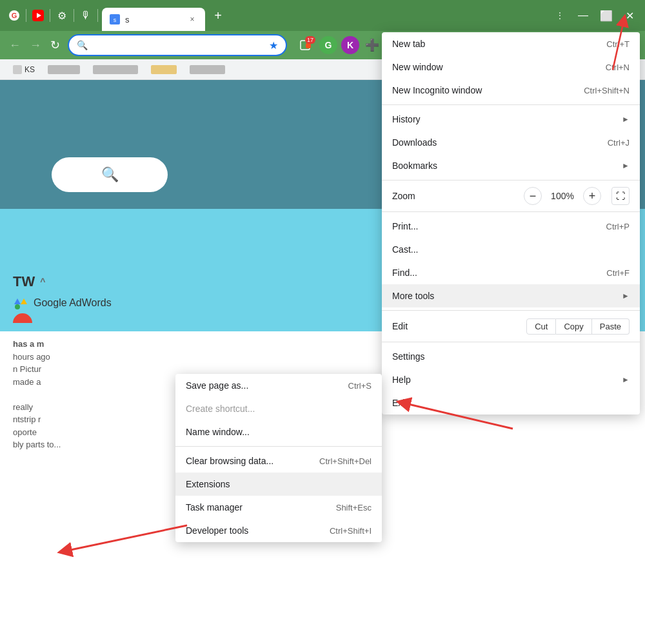  I want to click on maximize-button: ⬜, so click(606, 15).